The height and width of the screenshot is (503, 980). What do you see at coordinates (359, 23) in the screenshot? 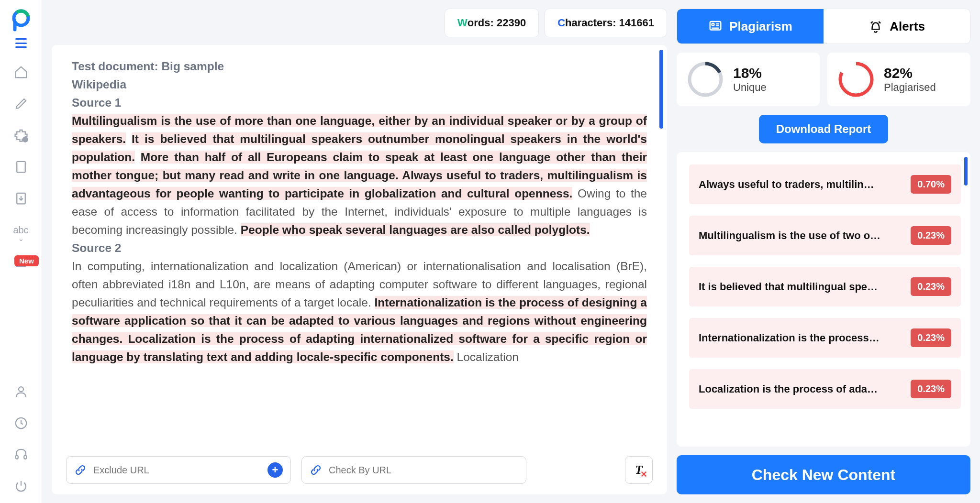
I see `top-stats: Words: 22390 Characters: 141661` at bounding box center [359, 23].